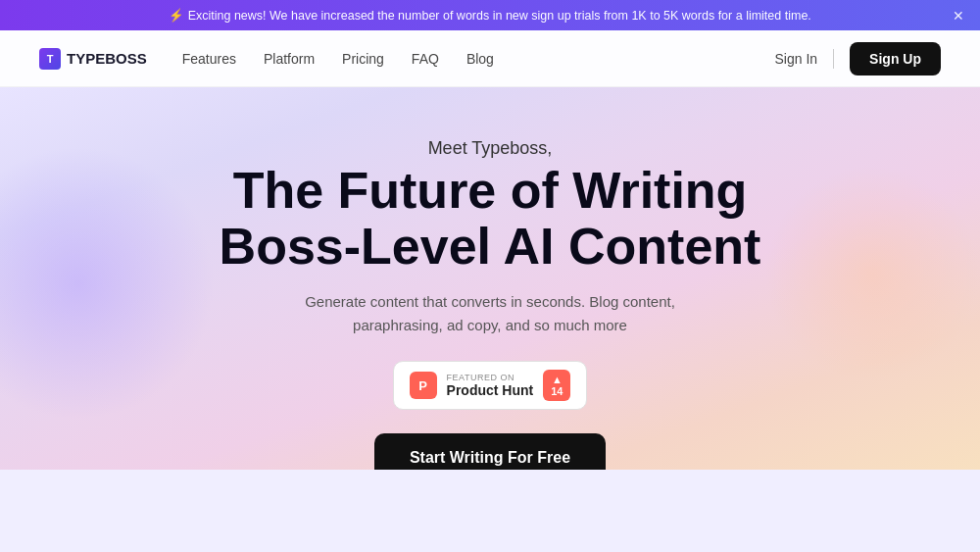 This screenshot has width=980, height=552. What do you see at coordinates (958, 16) in the screenshot?
I see `banner-close-button: ✕` at bounding box center [958, 16].